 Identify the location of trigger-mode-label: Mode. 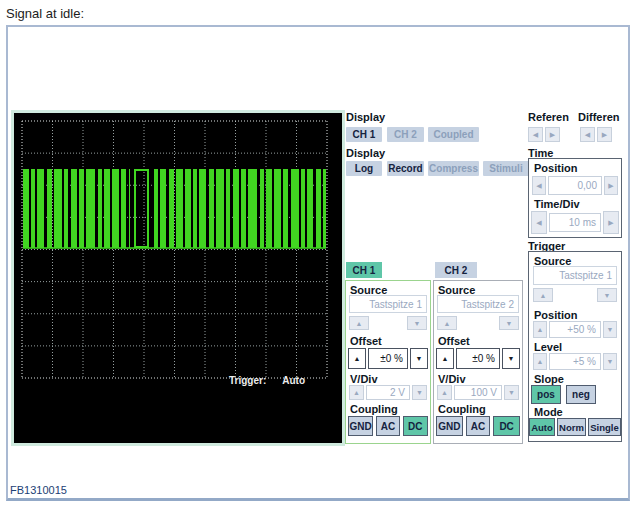
(548, 412).